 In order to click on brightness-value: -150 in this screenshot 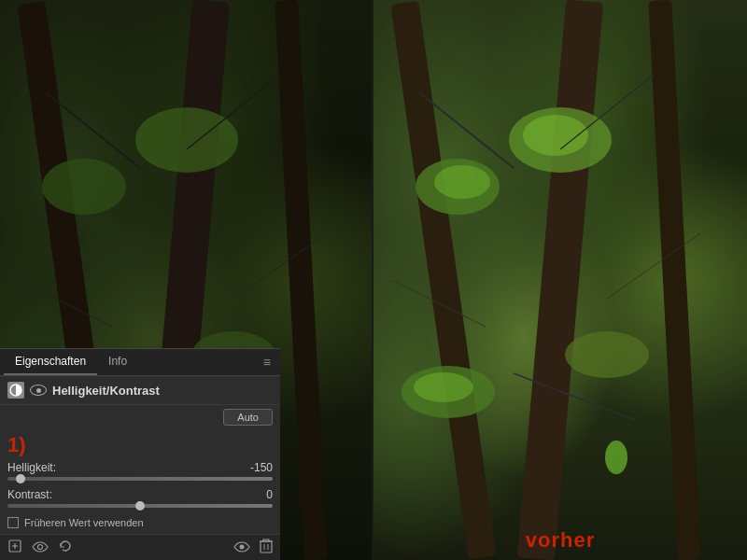, I will do `click(261, 468)`.